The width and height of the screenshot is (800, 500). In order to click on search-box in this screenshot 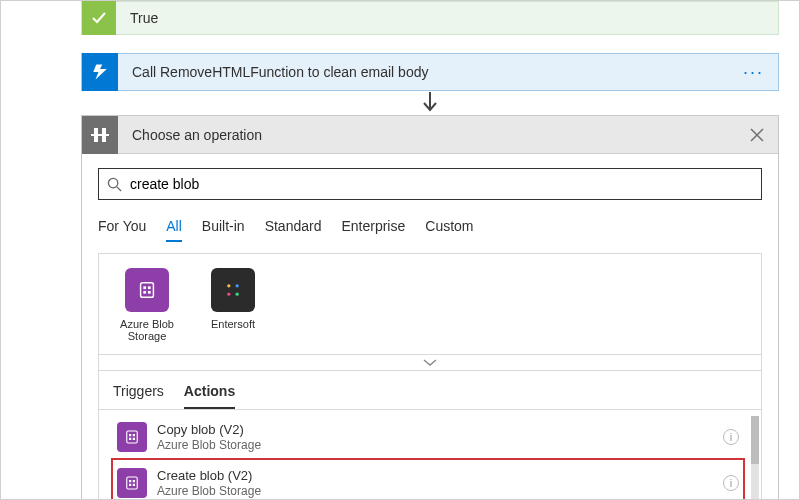, I will do `click(430, 184)`.